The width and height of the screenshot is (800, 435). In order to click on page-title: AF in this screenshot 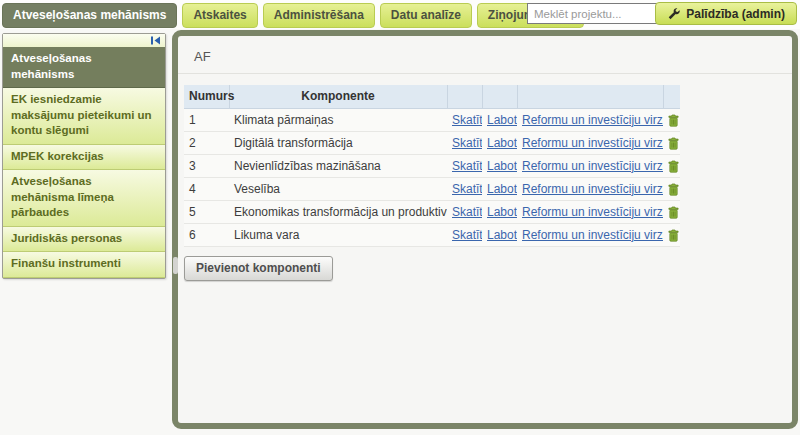, I will do `click(485, 55)`.